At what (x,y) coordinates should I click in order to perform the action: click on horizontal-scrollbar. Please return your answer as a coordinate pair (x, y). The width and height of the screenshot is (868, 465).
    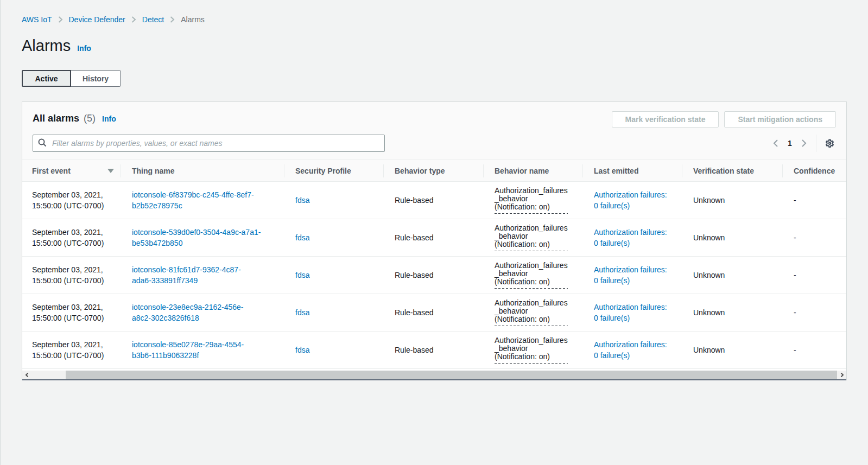
    Looking at the image, I should click on (434, 375).